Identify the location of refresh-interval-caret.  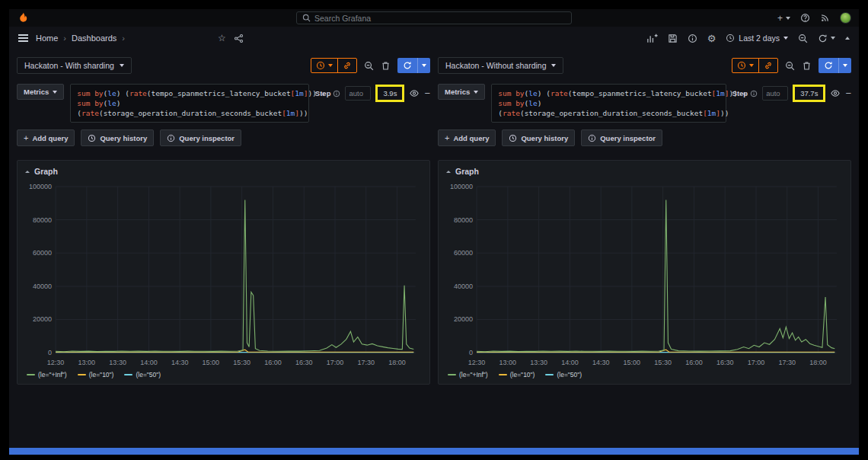
(833, 38).